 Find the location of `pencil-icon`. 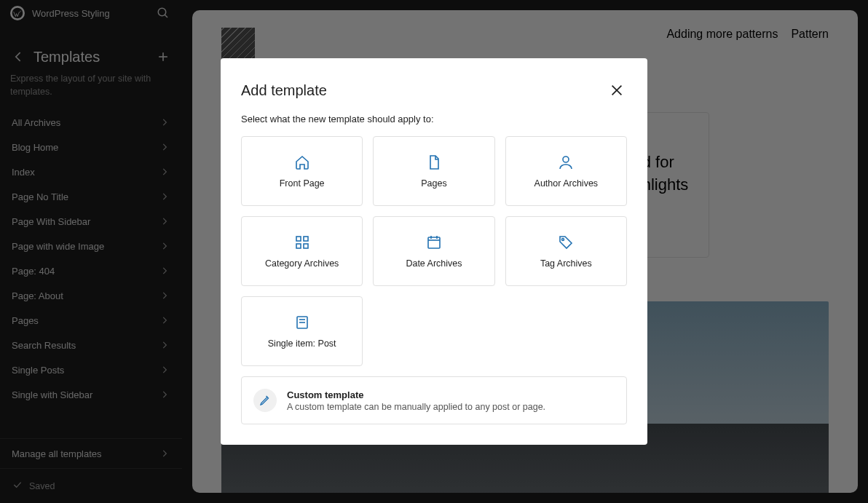

pencil-icon is located at coordinates (265, 400).